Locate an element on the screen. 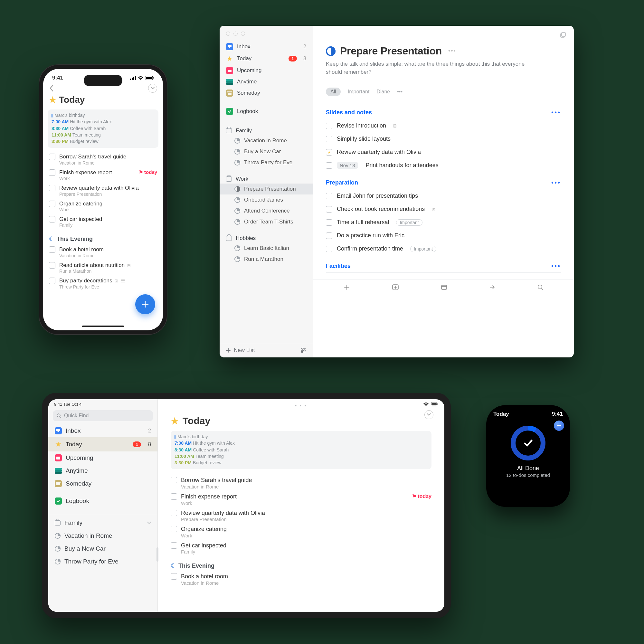 This screenshot has width=644, height=644. window-controls is located at coordinates (266, 32).